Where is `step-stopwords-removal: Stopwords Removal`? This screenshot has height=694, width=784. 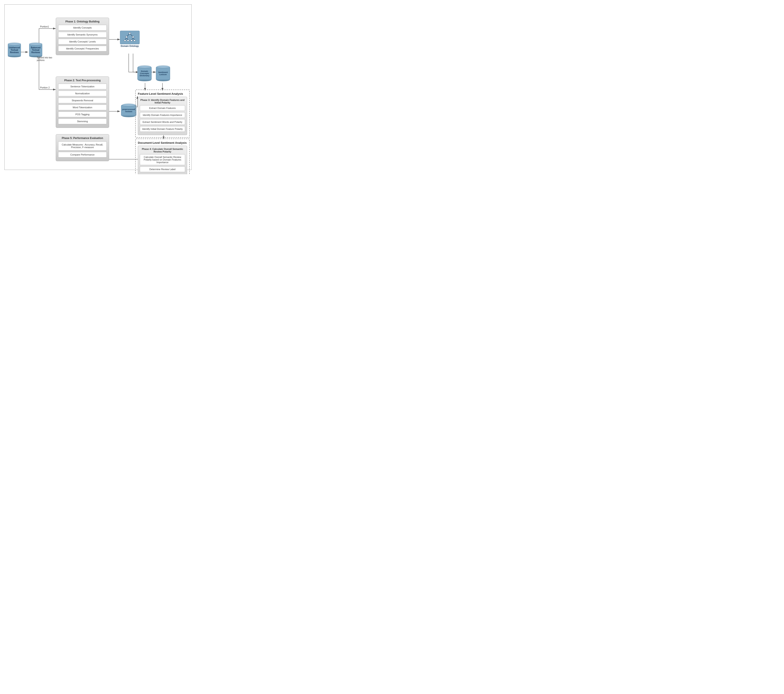 step-stopwords-removal: Stopwords Removal is located at coordinates (82, 101).